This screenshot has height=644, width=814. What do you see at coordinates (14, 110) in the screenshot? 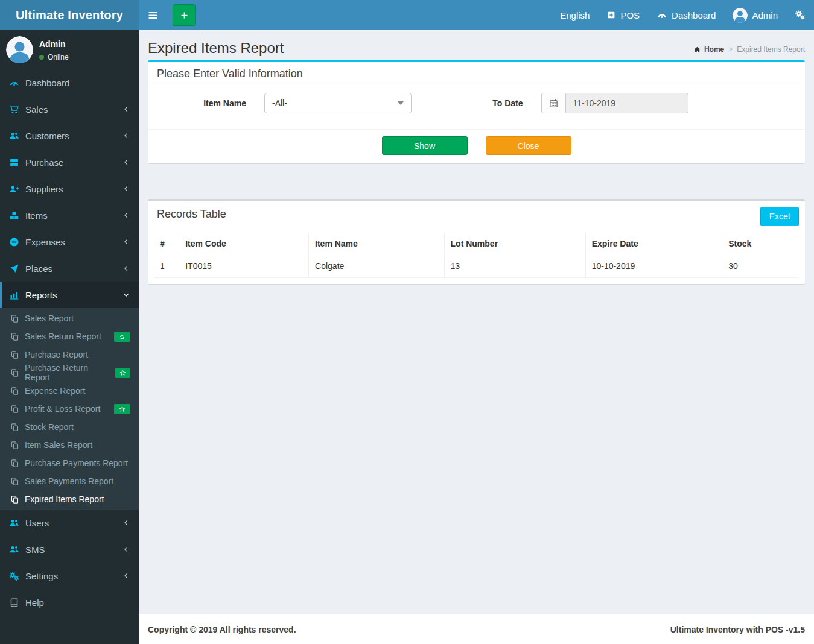
I see `cart-icon` at bounding box center [14, 110].